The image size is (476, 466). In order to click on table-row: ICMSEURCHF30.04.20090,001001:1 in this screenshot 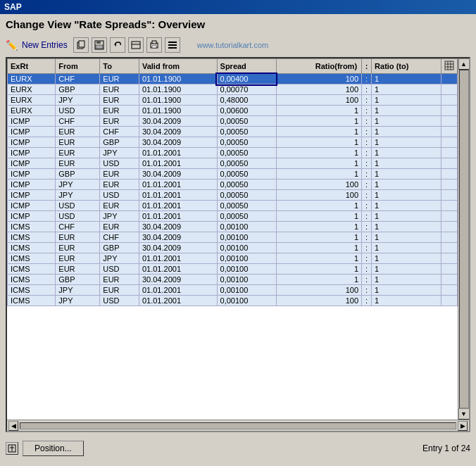, I will do `click(232, 238)`.